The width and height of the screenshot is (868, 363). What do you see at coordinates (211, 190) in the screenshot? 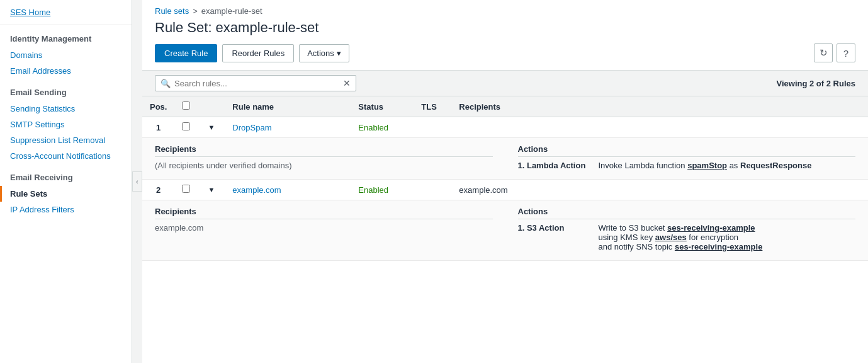
I see `rule-arrow-2: ▼` at bounding box center [211, 190].